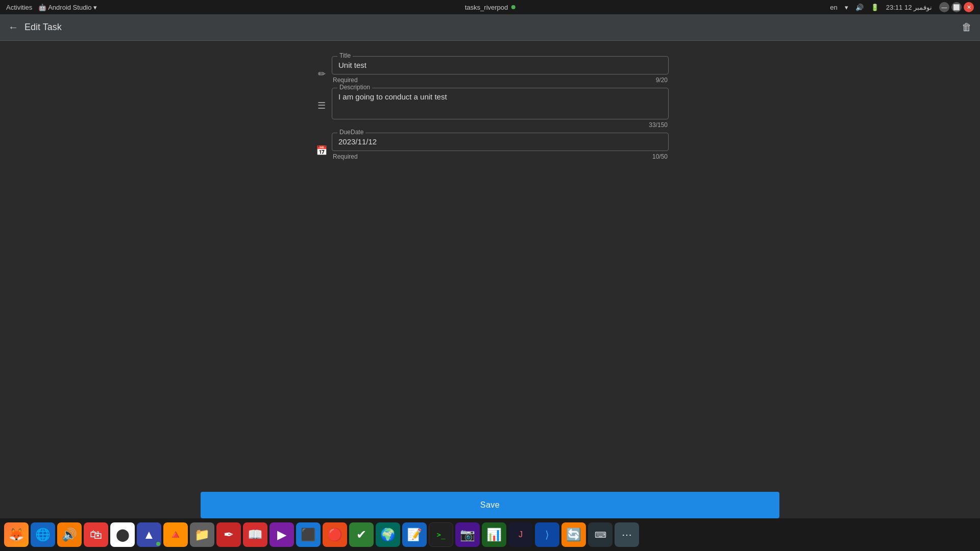  Describe the element at coordinates (487, 7) in the screenshot. I see `window-title: tasks_riverpod` at that location.